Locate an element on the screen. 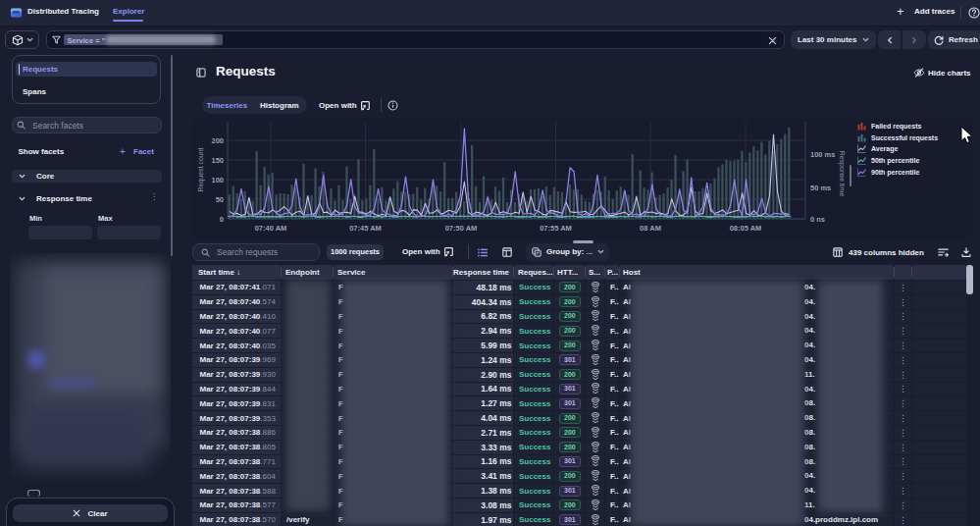 The height and width of the screenshot is (526, 980). svg-text: 100 is located at coordinates (218, 181).